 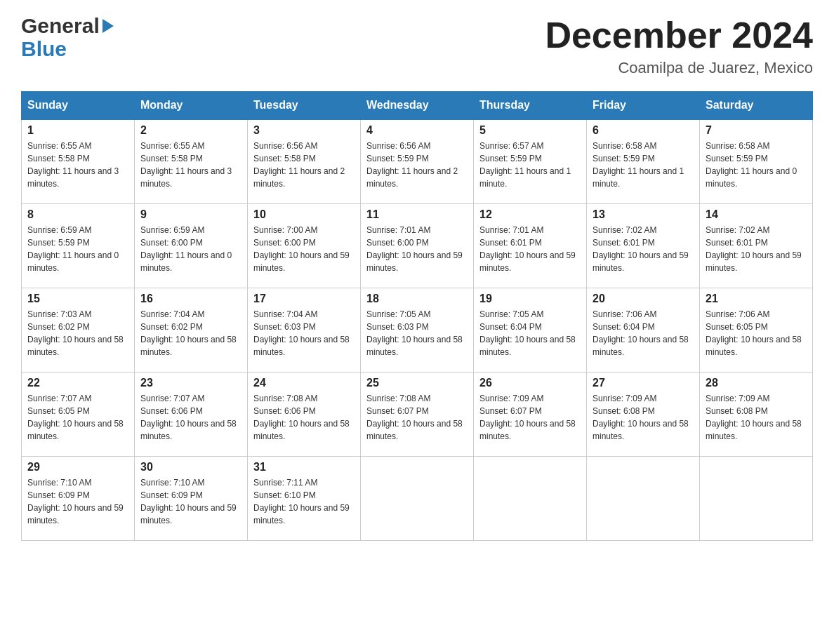 I want to click on calendar-day-cell: 18 Sunrise: 7:05 AM Sunset: 6:03 PM Dayl…, so click(x=417, y=330).